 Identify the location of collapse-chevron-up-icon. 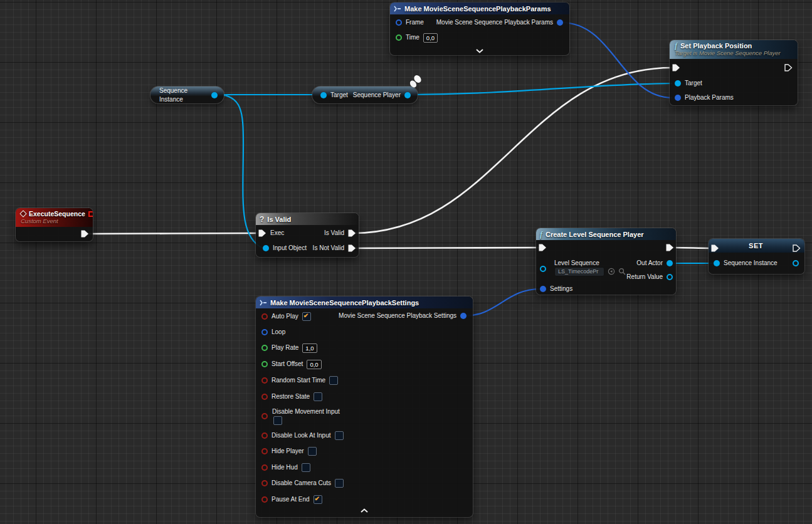
(364, 510).